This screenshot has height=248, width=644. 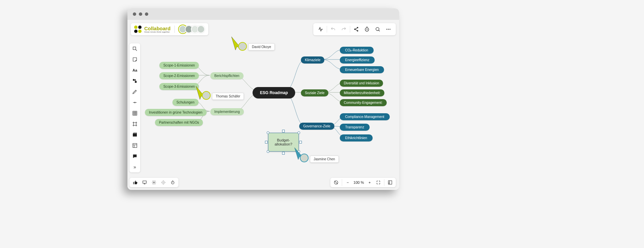 What do you see at coordinates (135, 135) in the screenshot?
I see `media-tool-icon` at bounding box center [135, 135].